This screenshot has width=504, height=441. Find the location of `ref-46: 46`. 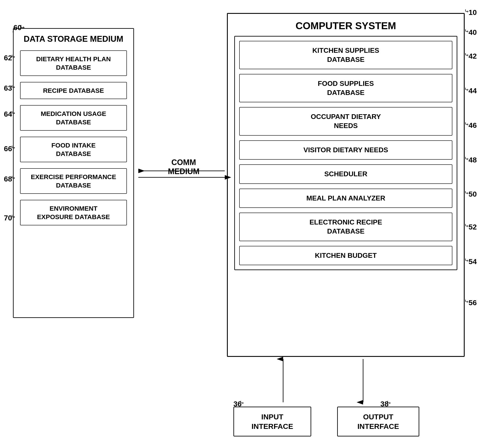

ref-46: 46 is located at coordinates (473, 125).